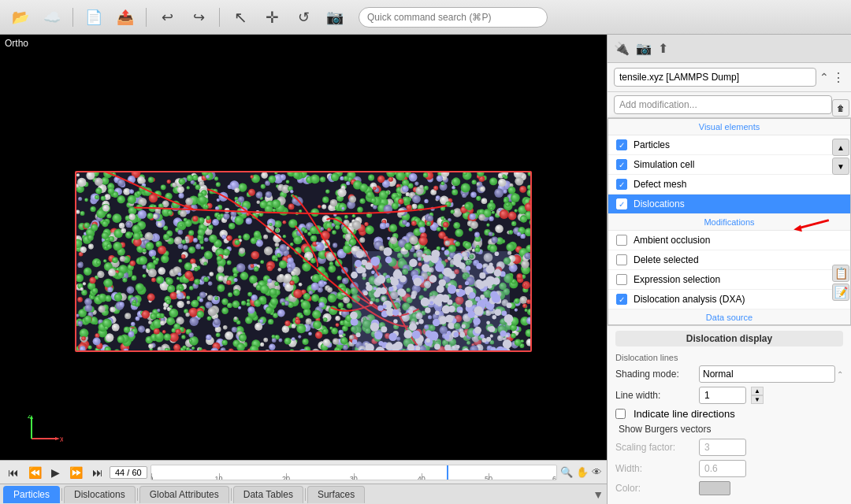  I want to click on tab-bar-collapse: ▼, so click(598, 495).